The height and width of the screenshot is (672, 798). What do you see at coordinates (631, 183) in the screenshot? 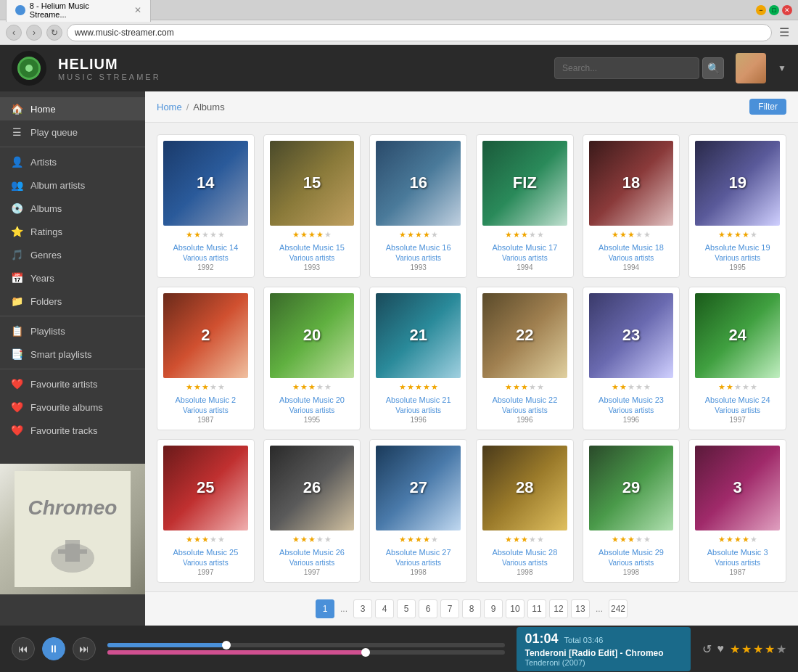
I see `album-cover: 18` at bounding box center [631, 183].